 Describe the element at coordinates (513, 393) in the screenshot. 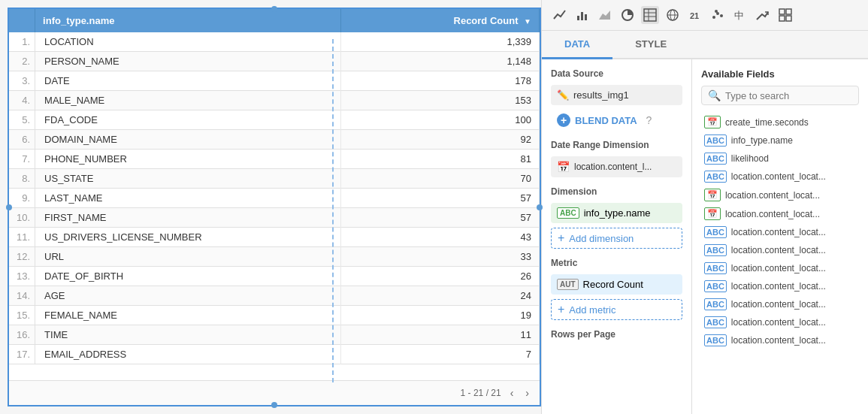

I see `prev-page-button: ‹` at that location.